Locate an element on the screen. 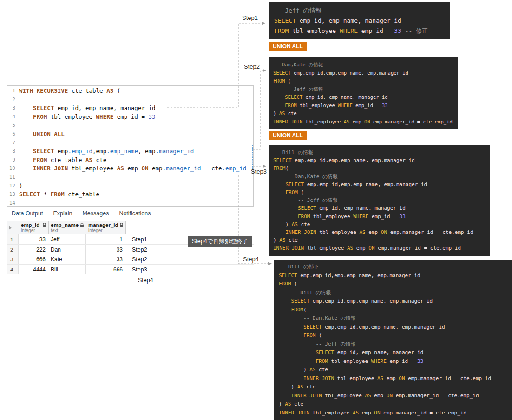 The height and width of the screenshot is (420, 512). sql-editor: 1WITH RECURSIVE cte_table AS (23 SELECT … is located at coordinates (130, 146).